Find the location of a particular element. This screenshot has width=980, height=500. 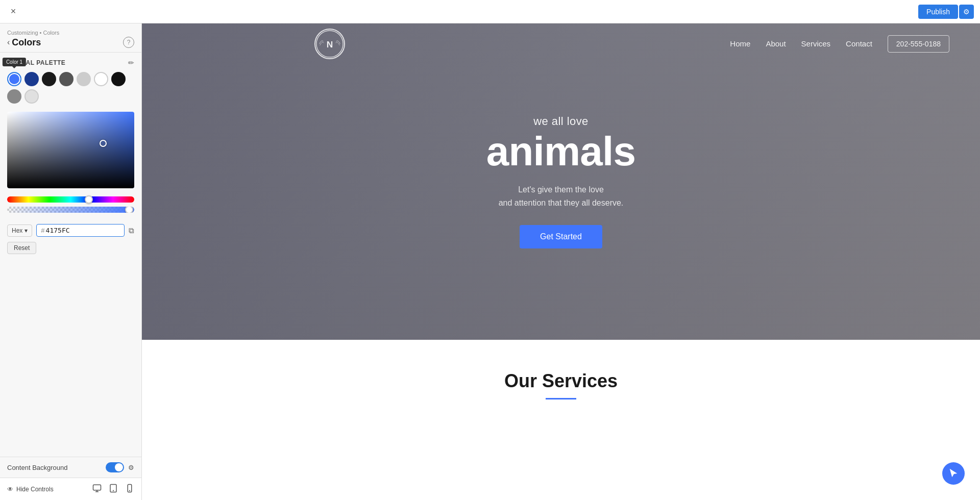

svg-text: N is located at coordinates (330, 44).